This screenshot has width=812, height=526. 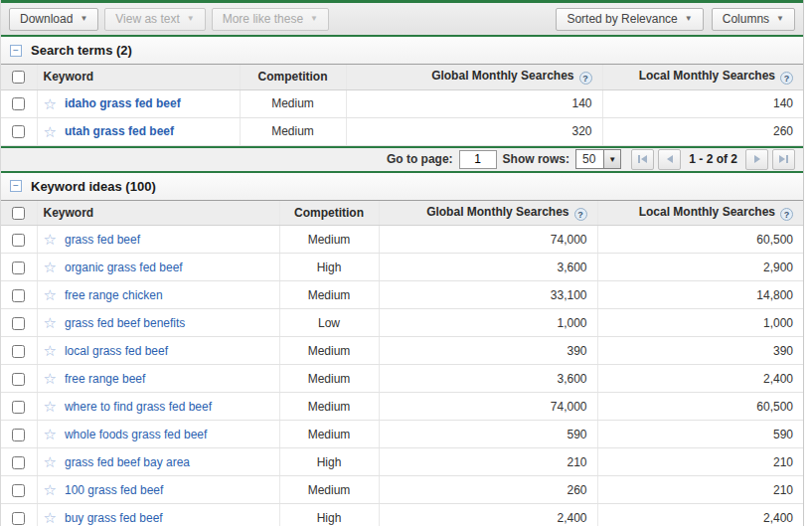 What do you see at coordinates (670, 159) in the screenshot?
I see `previous-page-button` at bounding box center [670, 159].